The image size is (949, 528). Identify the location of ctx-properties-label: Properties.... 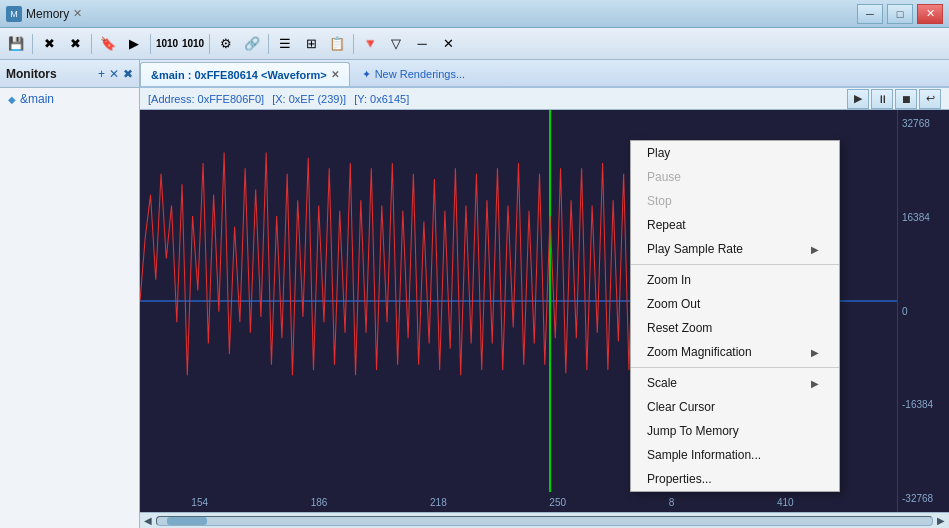
(680, 479).